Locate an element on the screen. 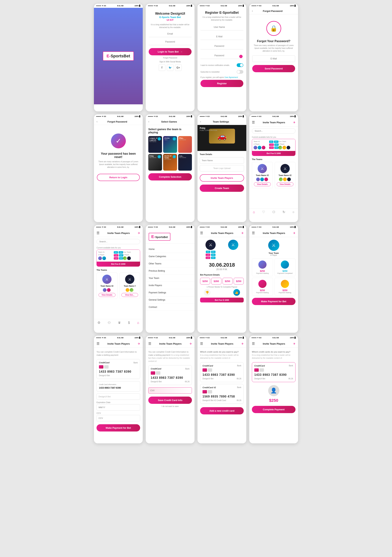  send-password-button: Send Password is located at coordinates (274, 69).